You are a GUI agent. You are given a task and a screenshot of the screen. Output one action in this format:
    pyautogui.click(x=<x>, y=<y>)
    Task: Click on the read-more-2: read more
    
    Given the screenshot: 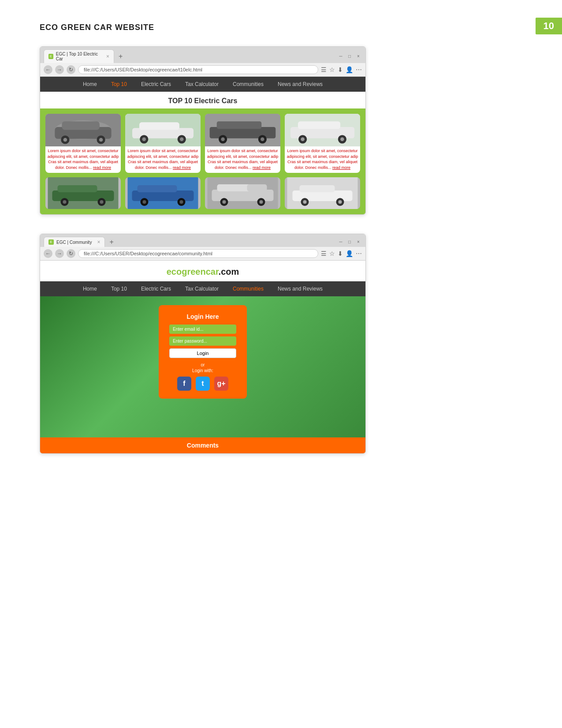 What is the action you would take?
    pyautogui.click(x=182, y=168)
    